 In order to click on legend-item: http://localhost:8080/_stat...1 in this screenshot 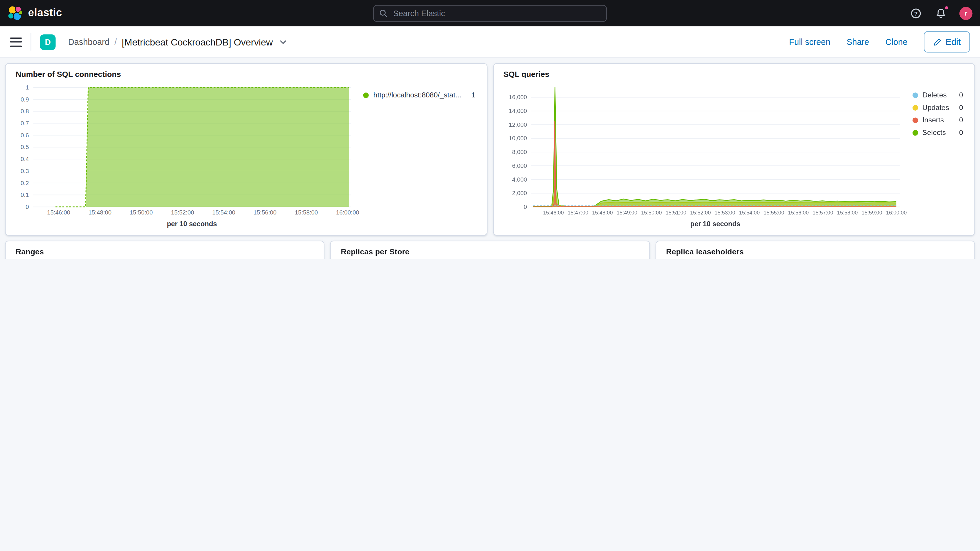, I will do `click(419, 95)`.